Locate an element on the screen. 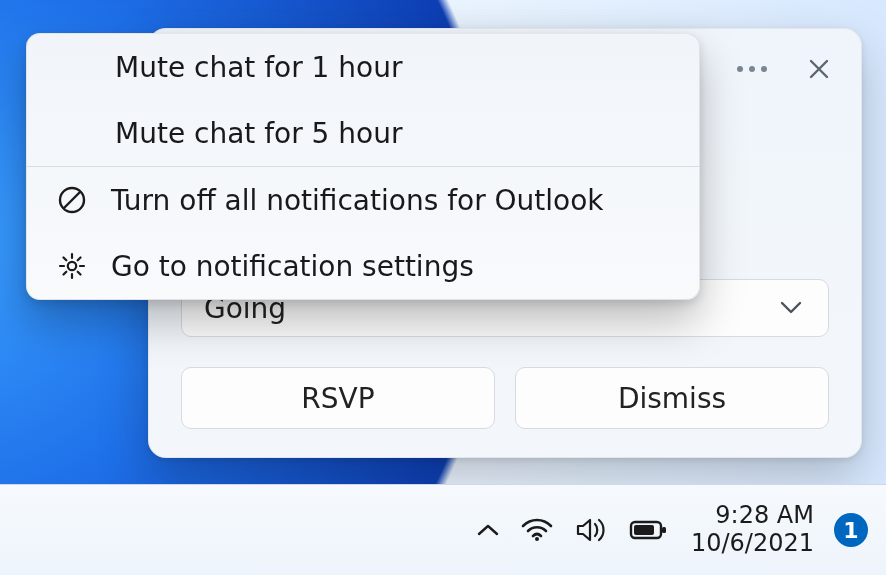  menu-item-label: Mute chat for 1 hour is located at coordinates (258, 68).